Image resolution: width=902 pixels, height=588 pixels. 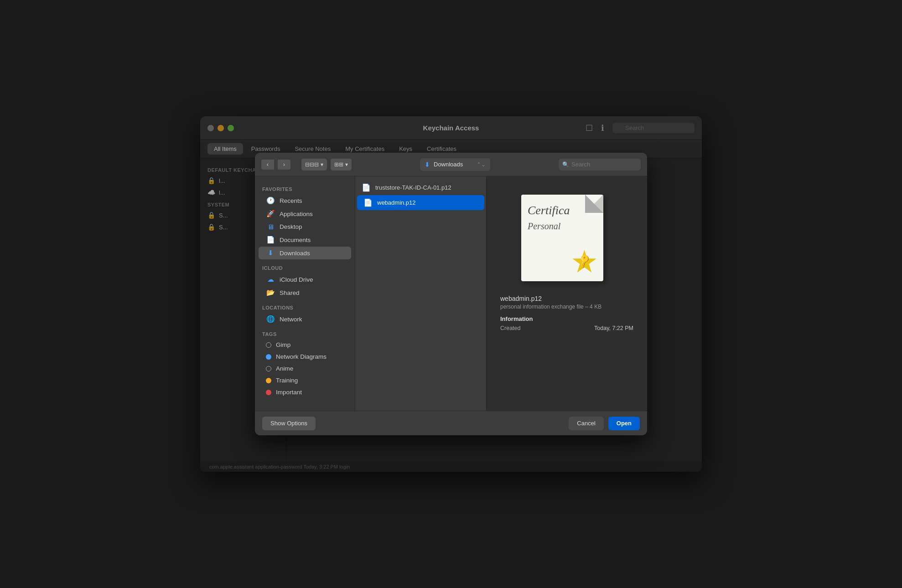 I want to click on shared-icon: 📂, so click(x=270, y=293).